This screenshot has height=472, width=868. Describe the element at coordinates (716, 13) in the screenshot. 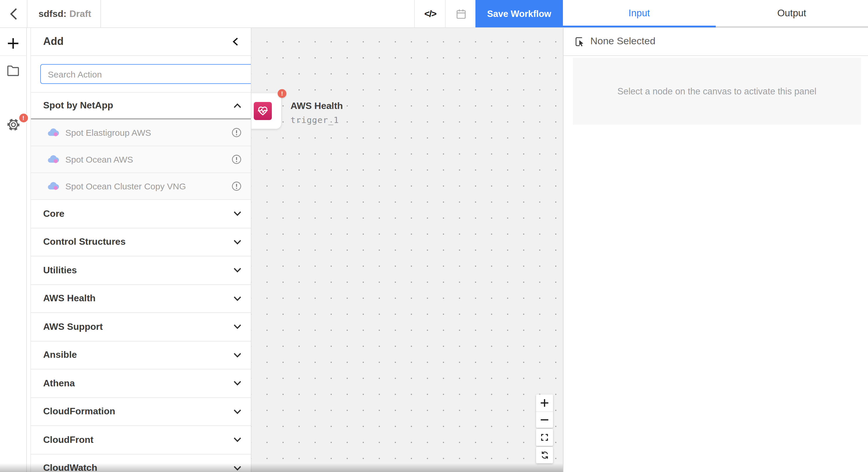

I see `inspector-tabs: Input Output` at that location.